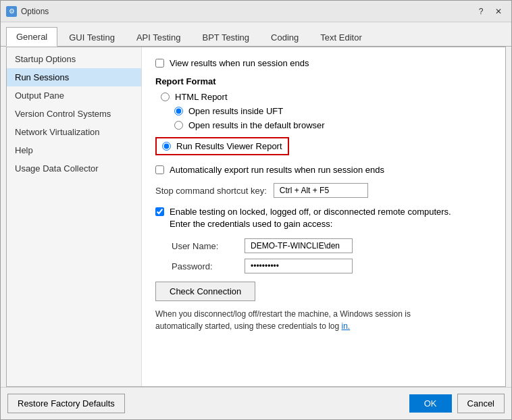 This screenshot has width=512, height=420. I want to click on stop-command-label: Stop command shortcut key:, so click(211, 190).